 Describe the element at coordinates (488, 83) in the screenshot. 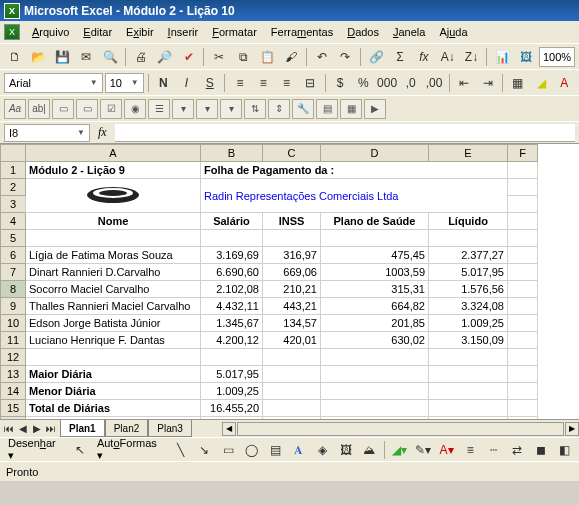

I see `increase-indent-button: ⇥` at that location.